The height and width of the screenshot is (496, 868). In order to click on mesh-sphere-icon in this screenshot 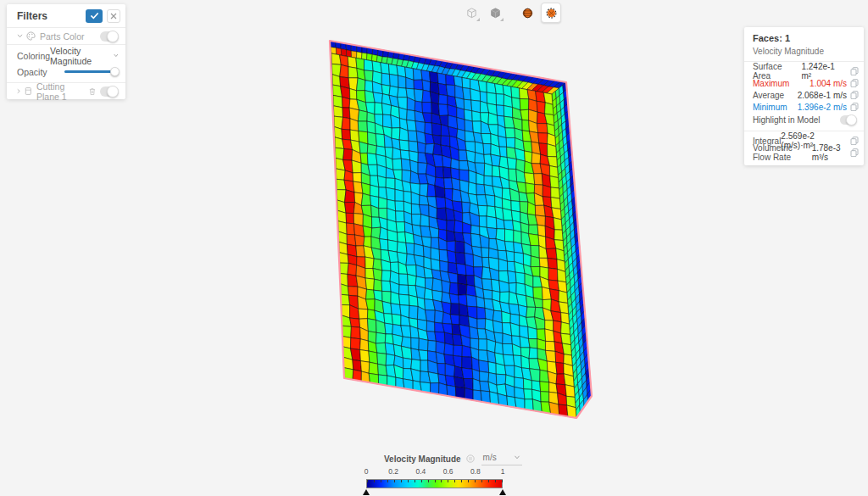, I will do `click(527, 14)`.